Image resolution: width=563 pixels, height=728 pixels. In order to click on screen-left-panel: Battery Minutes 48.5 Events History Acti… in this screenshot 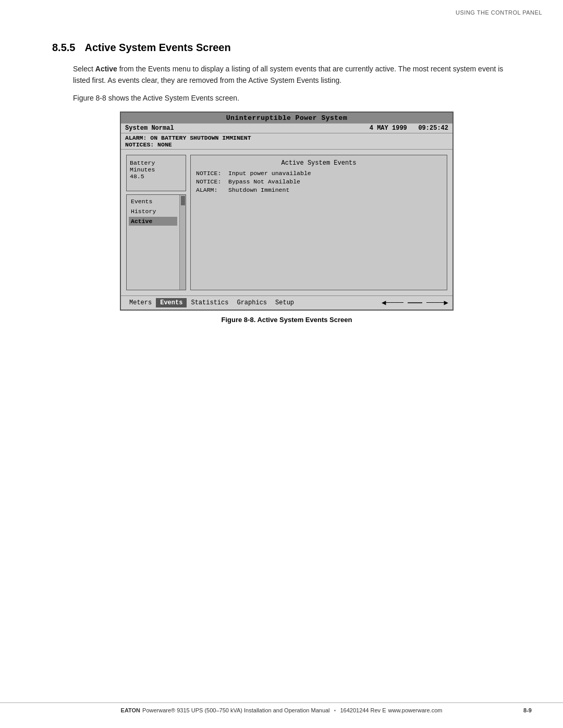, I will do `click(156, 223)`.